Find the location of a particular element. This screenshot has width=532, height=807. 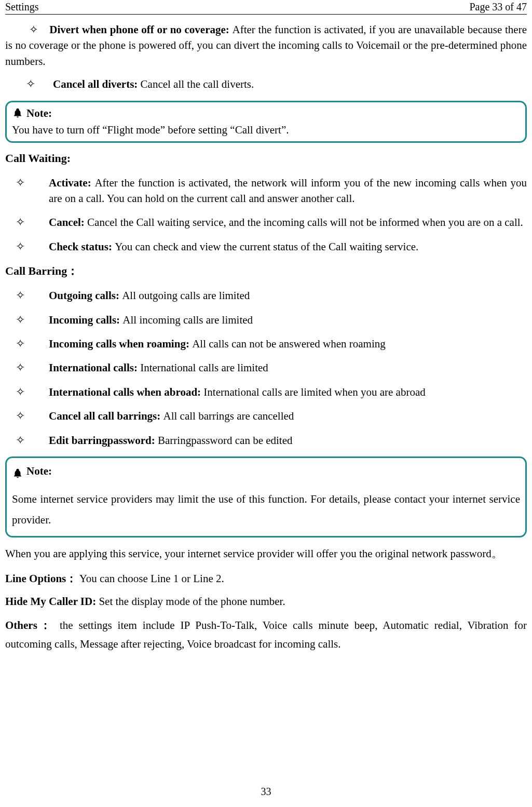

header-title: Settings is located at coordinates (22, 7).